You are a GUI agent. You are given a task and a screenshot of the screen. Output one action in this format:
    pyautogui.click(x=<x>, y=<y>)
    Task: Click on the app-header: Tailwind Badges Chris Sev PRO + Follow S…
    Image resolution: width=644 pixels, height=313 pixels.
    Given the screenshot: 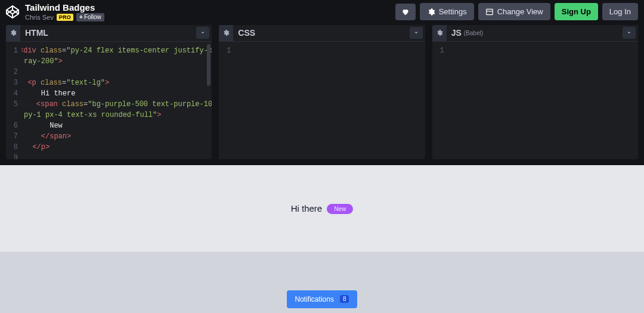 What is the action you would take?
    pyautogui.click(x=322, y=13)
    